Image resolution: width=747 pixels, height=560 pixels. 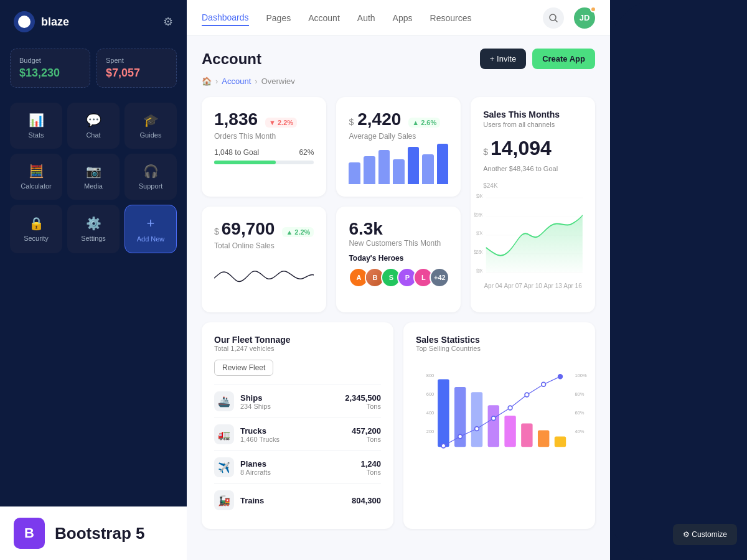 What do you see at coordinates (431, 432) in the screenshot?
I see `svg-text: 200` at bounding box center [431, 432].